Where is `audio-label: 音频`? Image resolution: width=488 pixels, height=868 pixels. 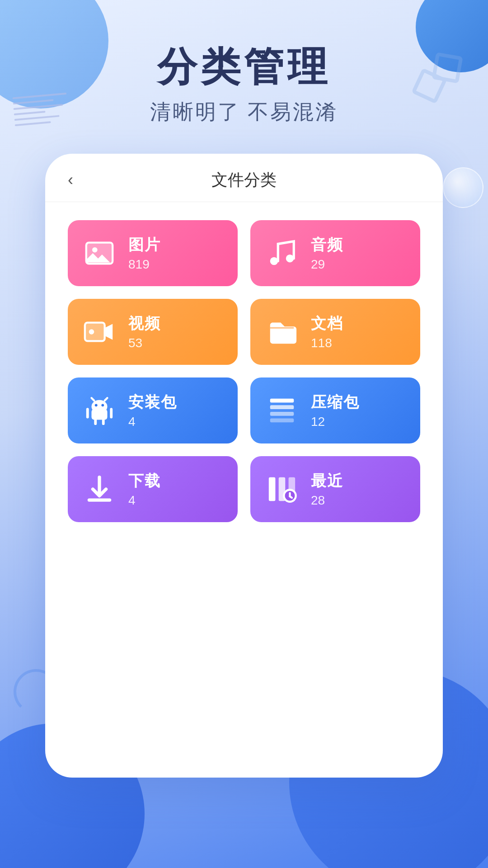 audio-label: 音频 is located at coordinates (327, 245).